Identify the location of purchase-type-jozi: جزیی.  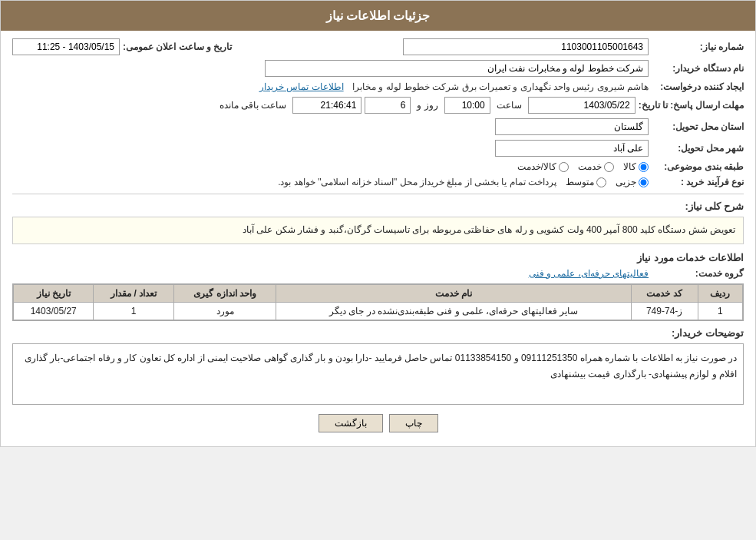
(632, 182).